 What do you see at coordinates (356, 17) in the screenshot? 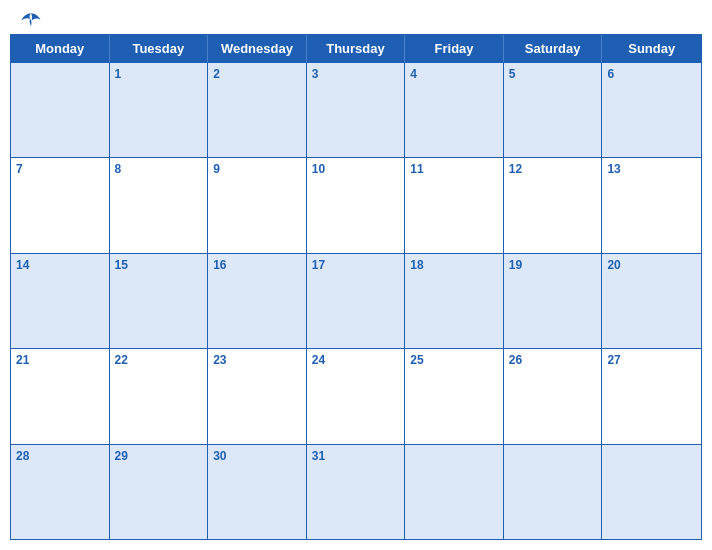
I see `header` at bounding box center [356, 17].